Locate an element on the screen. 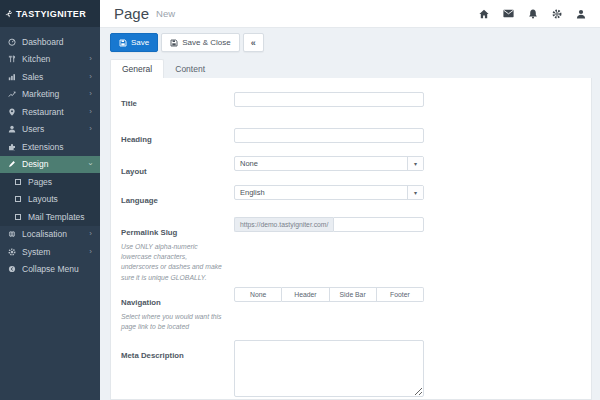 The image size is (600, 400). sidebar-subitem-label: Layouts is located at coordinates (43, 199).